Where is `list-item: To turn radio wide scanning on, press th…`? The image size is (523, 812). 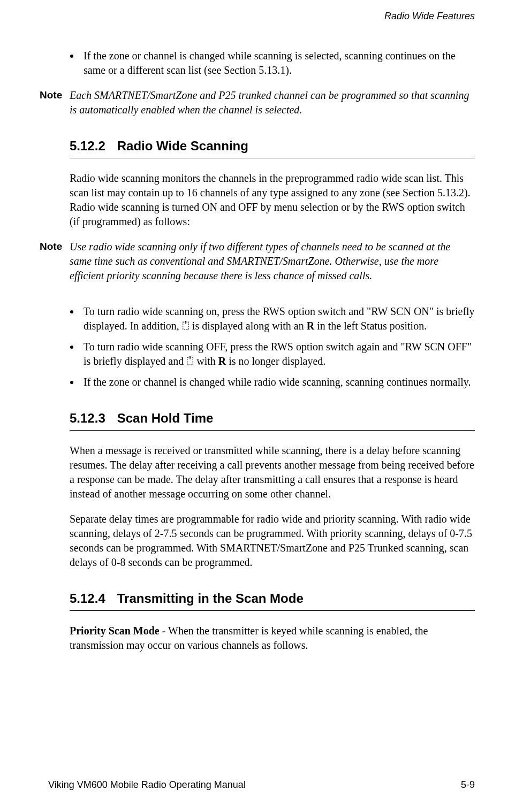
list-item: To turn radio wide scanning on, press th… is located at coordinates (277, 319).